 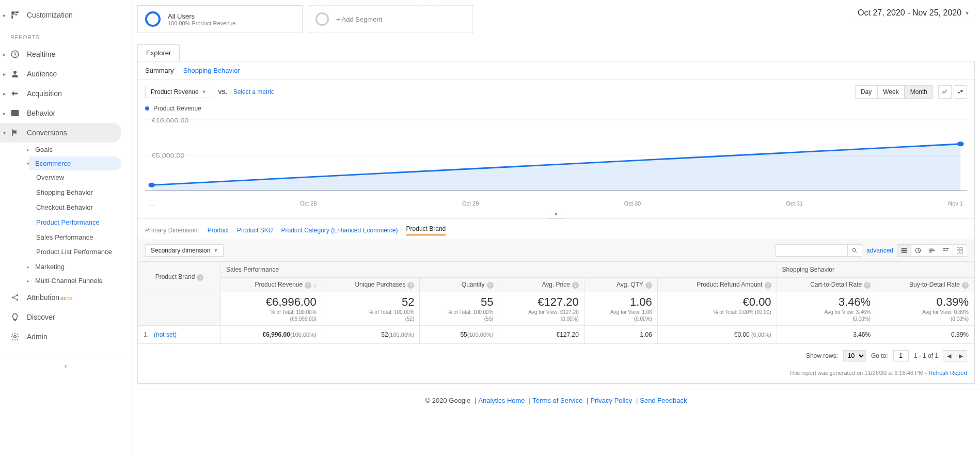 What do you see at coordinates (855, 356) in the screenshot?
I see `rows-select: 10` at bounding box center [855, 356].